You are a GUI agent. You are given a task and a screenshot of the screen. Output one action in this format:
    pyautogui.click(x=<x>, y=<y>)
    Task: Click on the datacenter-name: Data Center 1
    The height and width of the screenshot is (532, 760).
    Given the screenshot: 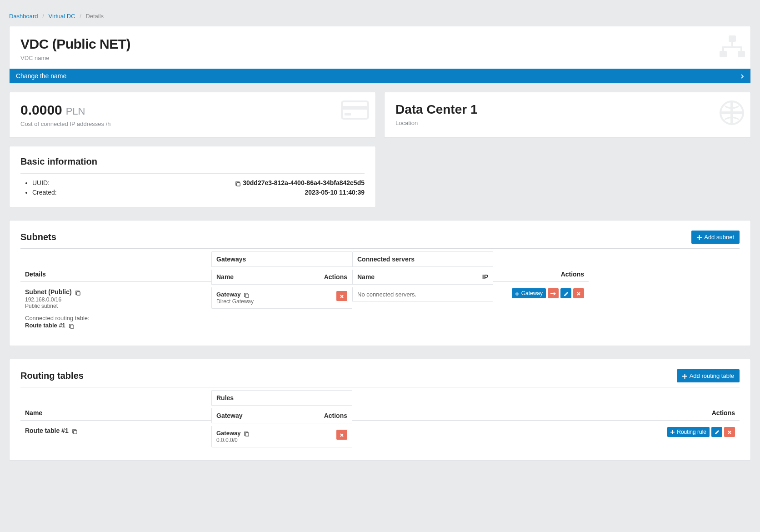 What is the action you would take?
    pyautogui.click(x=567, y=110)
    